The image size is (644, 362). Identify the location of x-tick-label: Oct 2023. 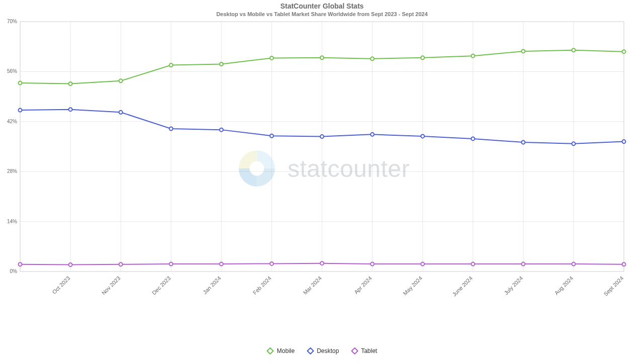
(61, 285).